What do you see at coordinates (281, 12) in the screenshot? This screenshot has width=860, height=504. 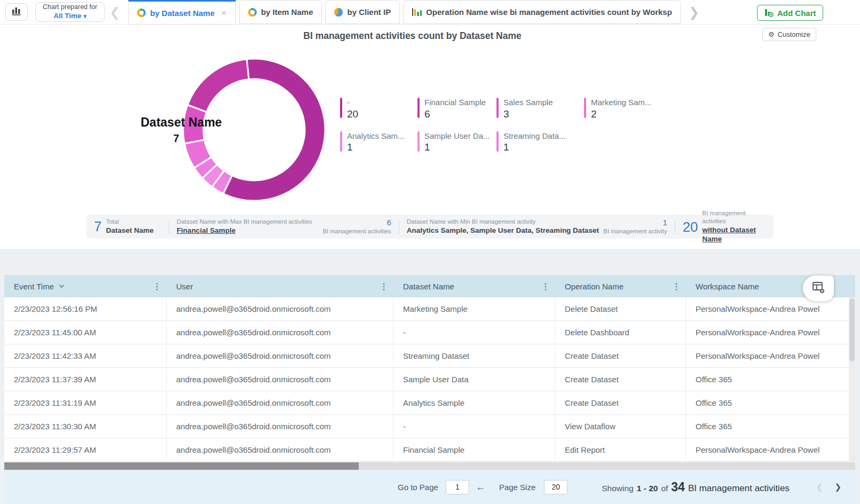 I see `tab-by-item-name: by Item Name` at bounding box center [281, 12].